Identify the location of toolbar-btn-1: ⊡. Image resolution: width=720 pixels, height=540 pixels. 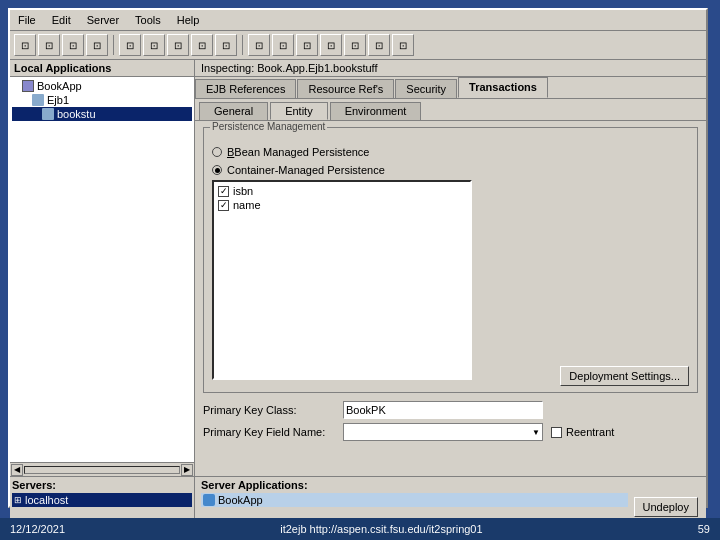
(25, 45).